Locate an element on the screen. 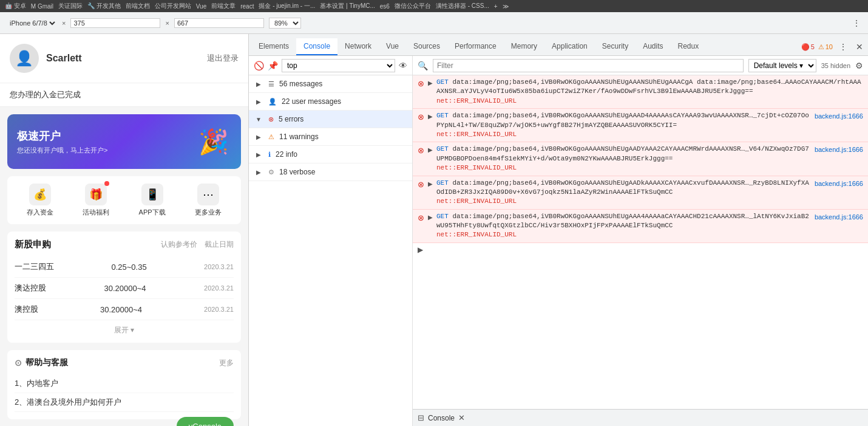  browser-tab: 基本设置 | TinyMC... is located at coordinates (347, 6).